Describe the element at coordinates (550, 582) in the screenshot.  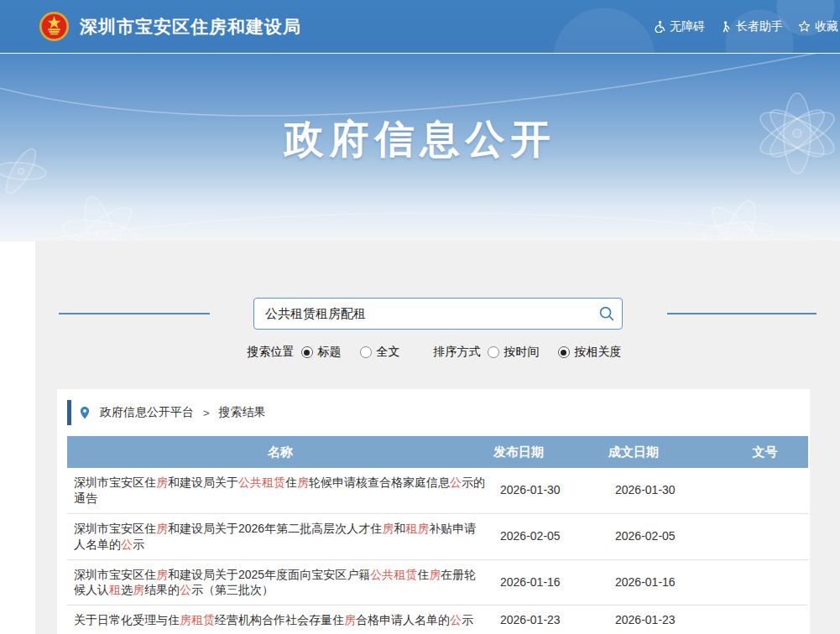
I see `result-publish-date: 2026-01-16` at that location.